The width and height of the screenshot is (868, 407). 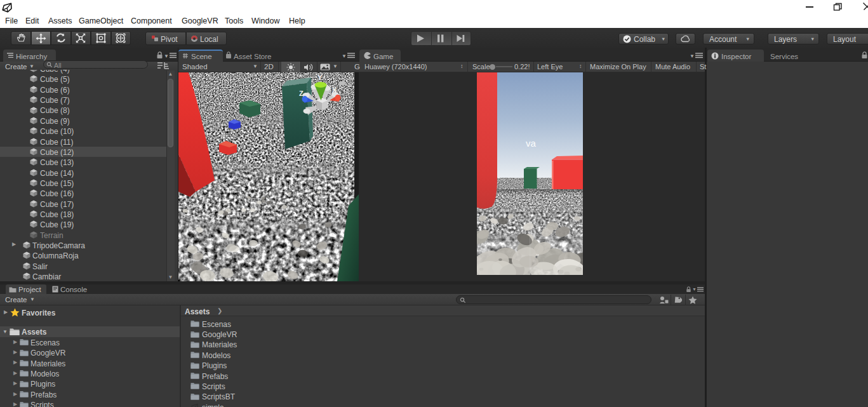 What do you see at coordinates (531, 143) in the screenshot?
I see `svg-text: va` at bounding box center [531, 143].